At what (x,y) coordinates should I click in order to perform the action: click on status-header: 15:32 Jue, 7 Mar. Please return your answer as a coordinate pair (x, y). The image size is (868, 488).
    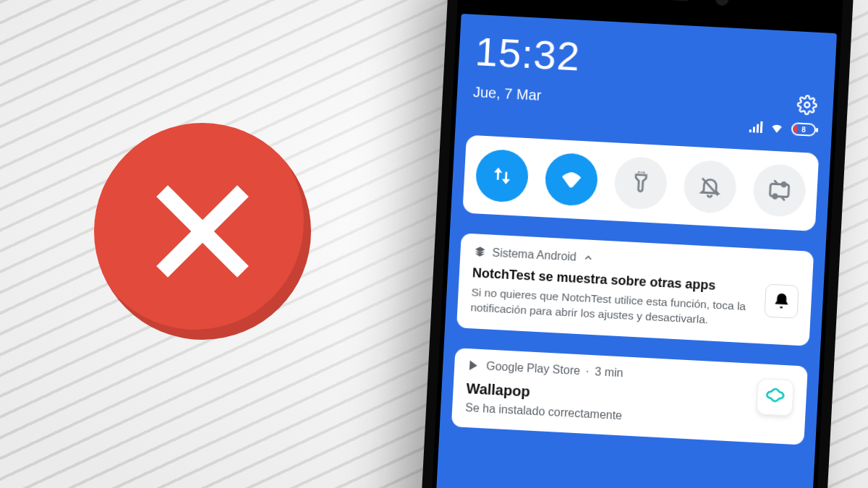
    Looking at the image, I should click on (647, 80).